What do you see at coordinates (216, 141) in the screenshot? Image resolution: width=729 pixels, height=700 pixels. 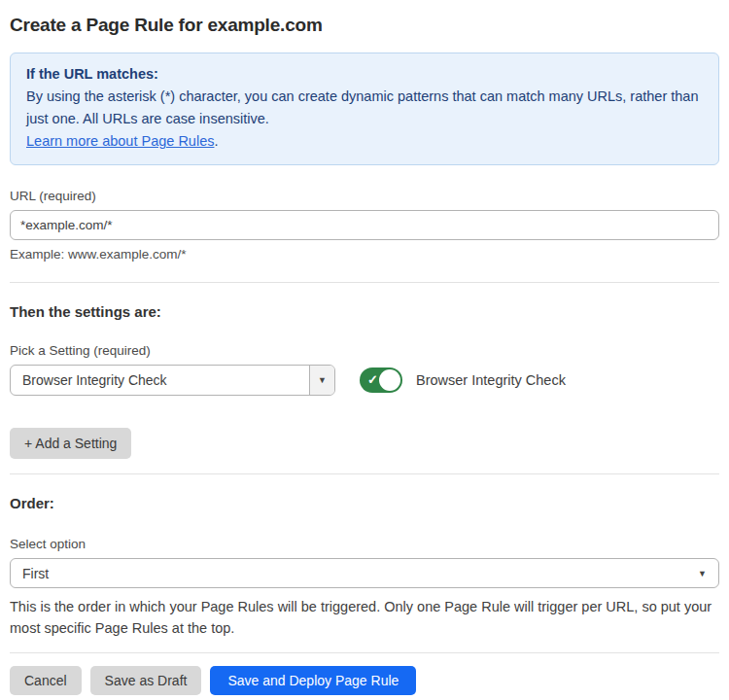 I see `link-suffix: .` at bounding box center [216, 141].